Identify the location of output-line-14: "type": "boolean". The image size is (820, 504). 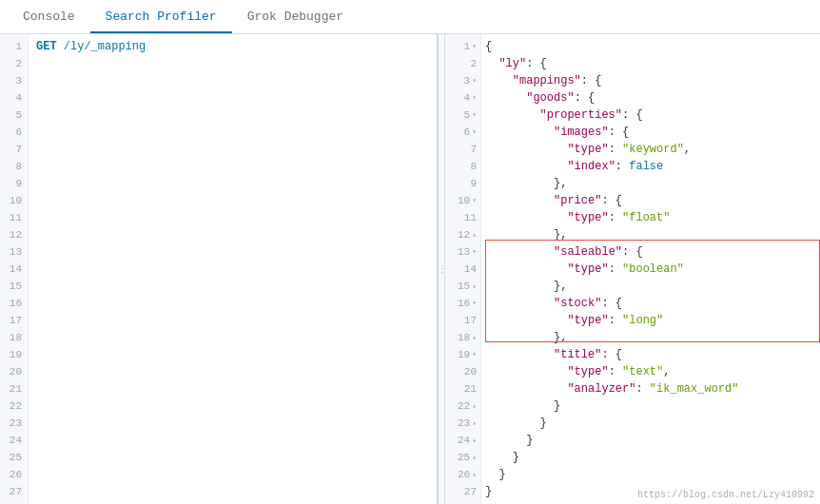
(653, 269).